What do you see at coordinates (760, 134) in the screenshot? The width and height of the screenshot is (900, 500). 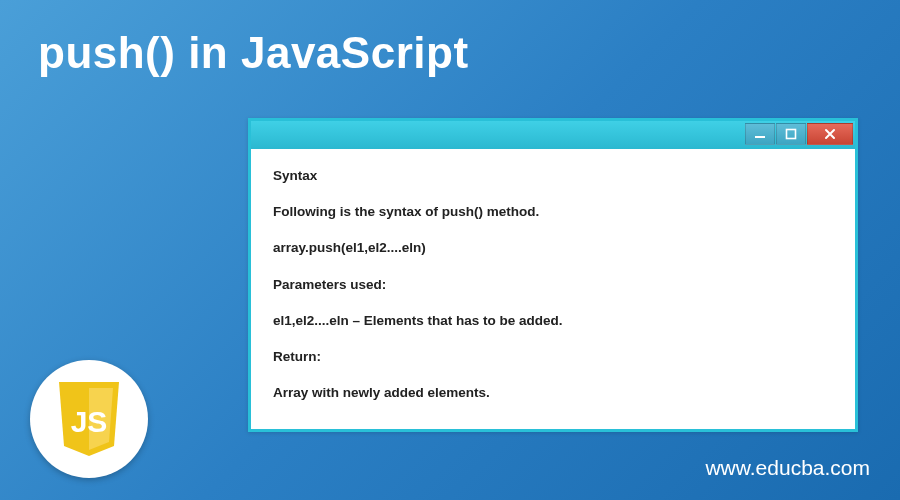 I see `minimize-button` at bounding box center [760, 134].